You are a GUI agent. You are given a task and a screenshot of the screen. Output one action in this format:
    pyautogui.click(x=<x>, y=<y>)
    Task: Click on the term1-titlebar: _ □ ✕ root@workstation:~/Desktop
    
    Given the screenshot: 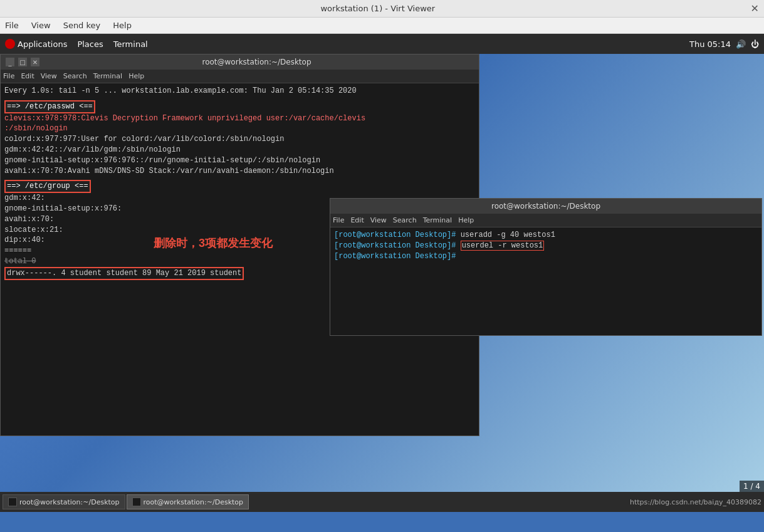 What is the action you would take?
    pyautogui.click(x=239, y=62)
    